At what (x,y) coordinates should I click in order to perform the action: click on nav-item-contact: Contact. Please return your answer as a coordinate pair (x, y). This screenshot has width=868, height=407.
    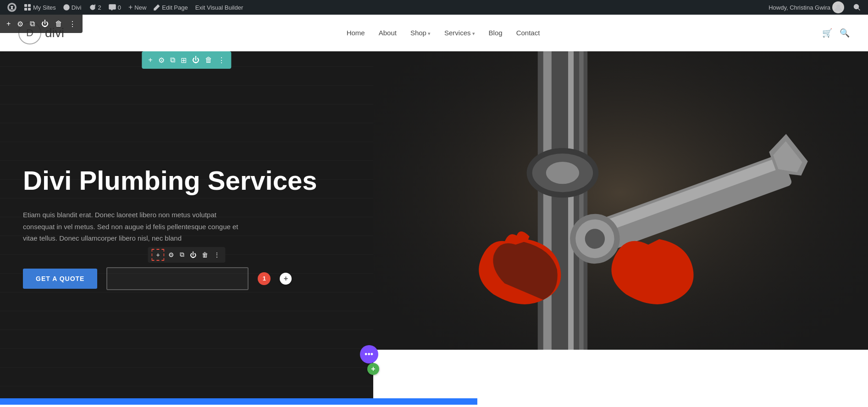
    Looking at the image, I should click on (528, 33).